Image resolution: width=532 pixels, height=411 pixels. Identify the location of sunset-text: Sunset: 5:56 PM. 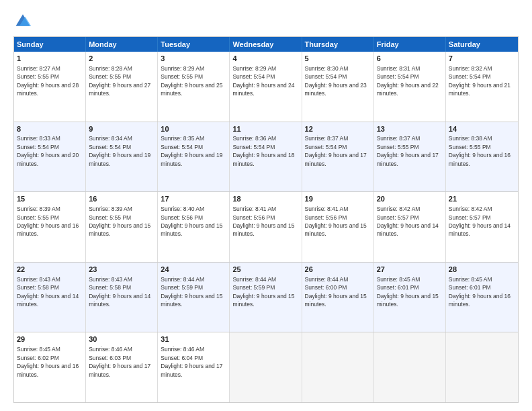
(181, 218).